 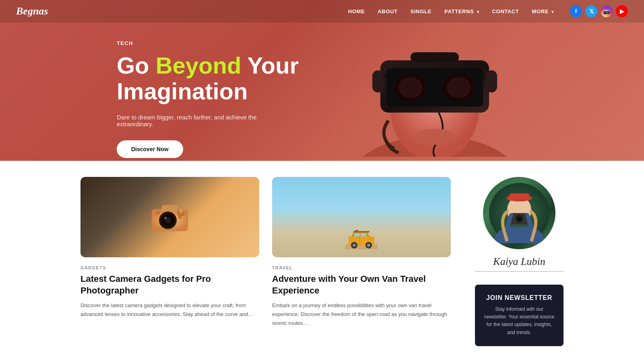 What do you see at coordinates (506, 11) in the screenshot?
I see `nav-item-contact: CONTACT` at bounding box center [506, 11].